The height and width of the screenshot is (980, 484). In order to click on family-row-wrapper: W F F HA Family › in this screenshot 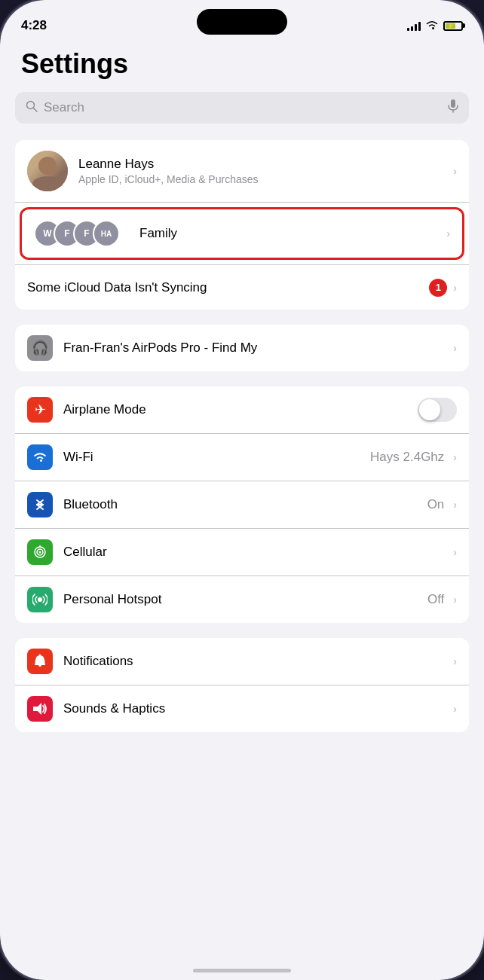, I will do `click(242, 234)`.